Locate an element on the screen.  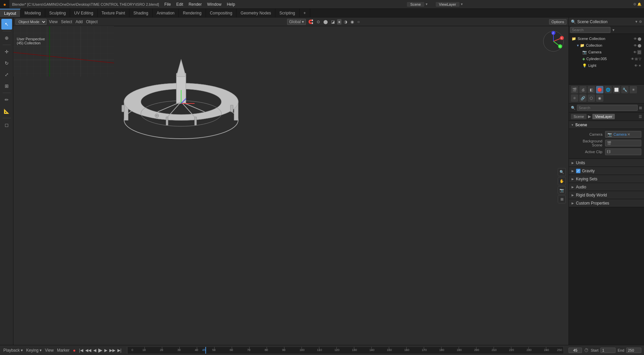
measure-tool-button: 📐 is located at coordinates (7, 111).